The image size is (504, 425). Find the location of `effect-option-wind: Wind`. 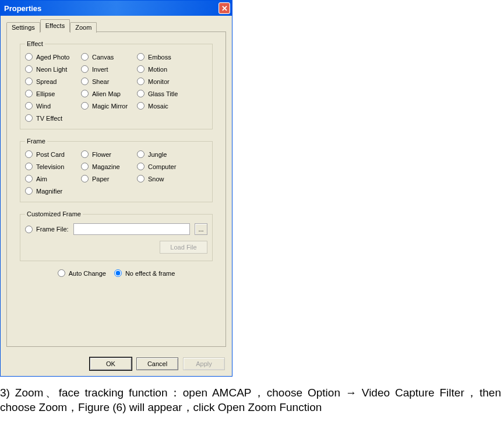

effect-option-wind: Wind is located at coordinates (53, 106).